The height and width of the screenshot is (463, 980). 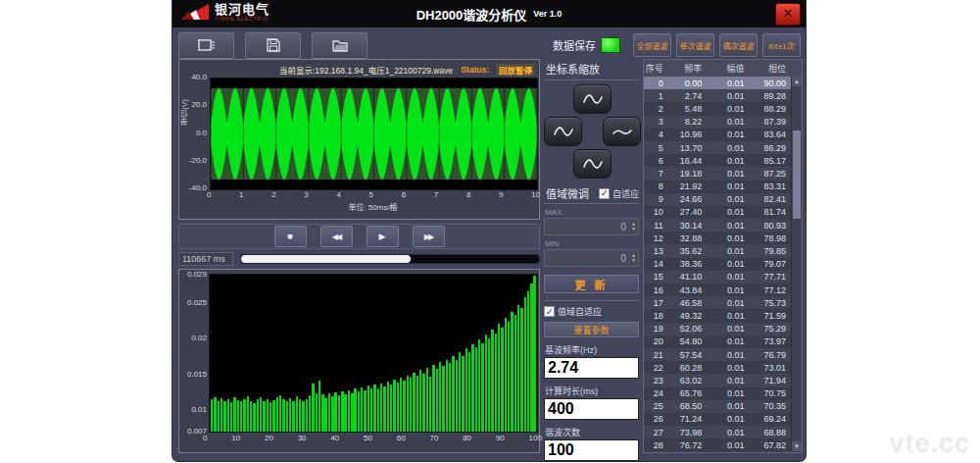 What do you see at coordinates (199, 77) in the screenshot?
I see `tick-label: 40.0` at bounding box center [199, 77].